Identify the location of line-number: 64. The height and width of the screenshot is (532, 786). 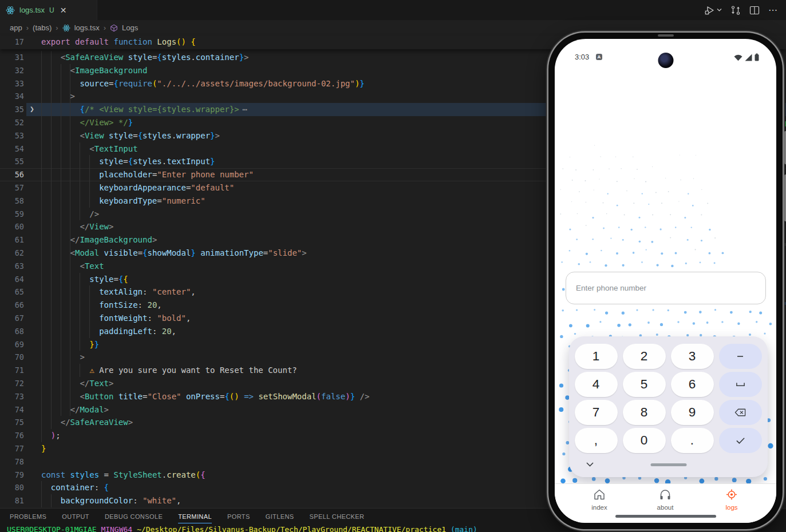
(12, 279).